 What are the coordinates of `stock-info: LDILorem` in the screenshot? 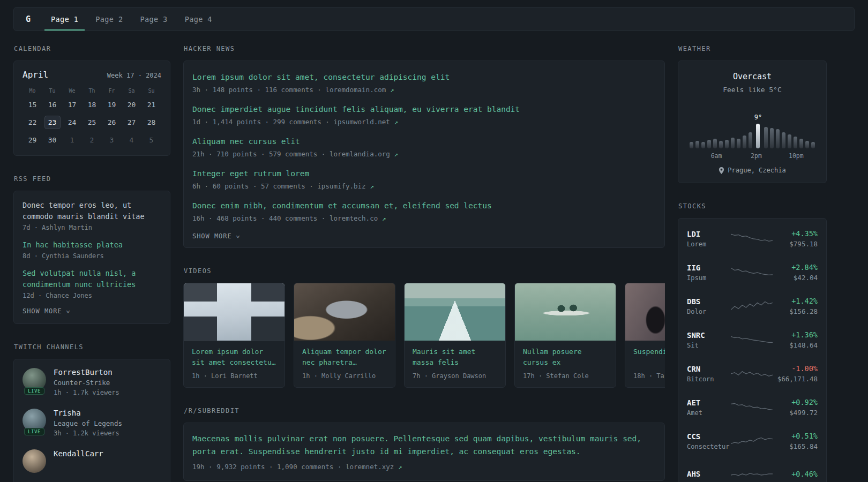 It's located at (709, 239).